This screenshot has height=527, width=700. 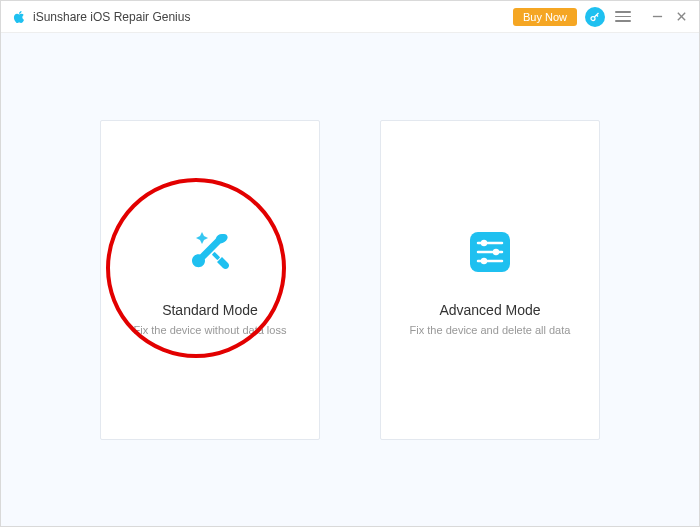 I want to click on standard-mode-title: Standard Mode, so click(x=210, y=310).